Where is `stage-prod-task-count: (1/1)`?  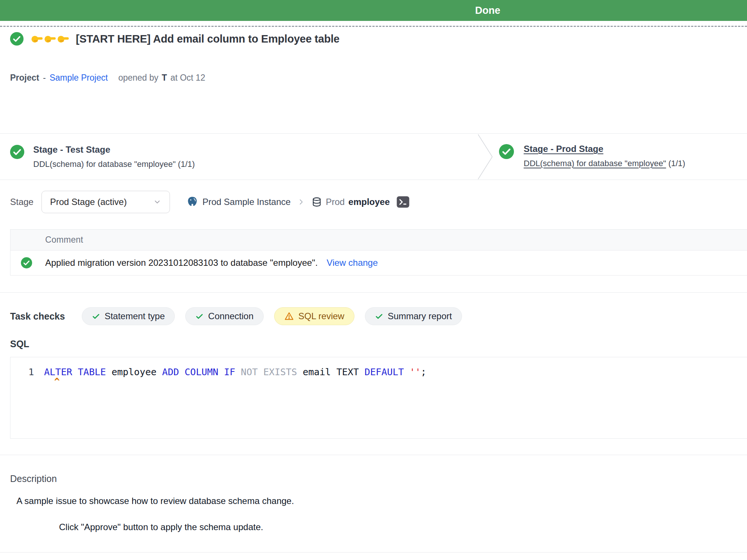 stage-prod-task-count: (1/1) is located at coordinates (677, 164).